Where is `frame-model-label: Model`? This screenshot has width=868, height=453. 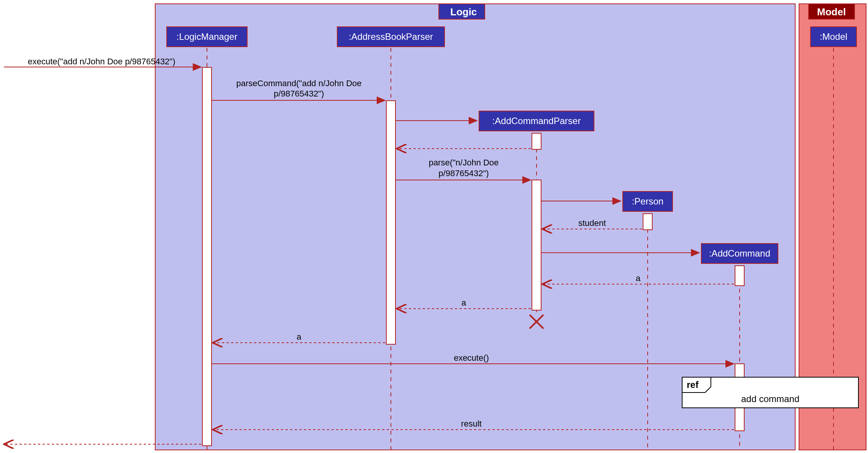 frame-model-label: Model is located at coordinates (832, 12).